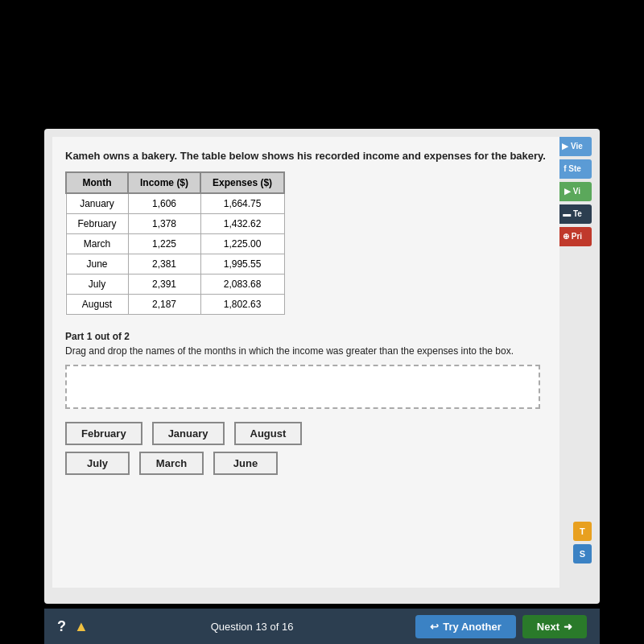  Describe the element at coordinates (242, 224) in the screenshot. I see `expense-cell: 1,432.62` at that location.